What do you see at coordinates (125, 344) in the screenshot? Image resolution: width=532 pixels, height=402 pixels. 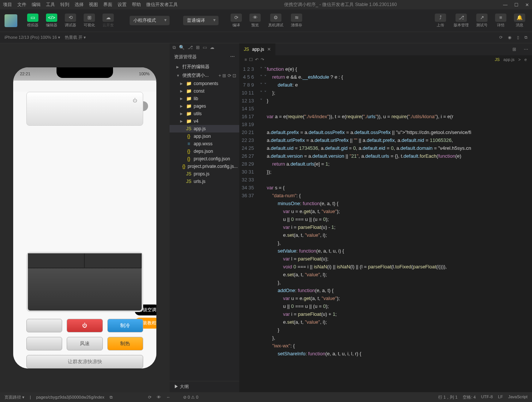 I see `heat-button: 制热` at bounding box center [125, 344].